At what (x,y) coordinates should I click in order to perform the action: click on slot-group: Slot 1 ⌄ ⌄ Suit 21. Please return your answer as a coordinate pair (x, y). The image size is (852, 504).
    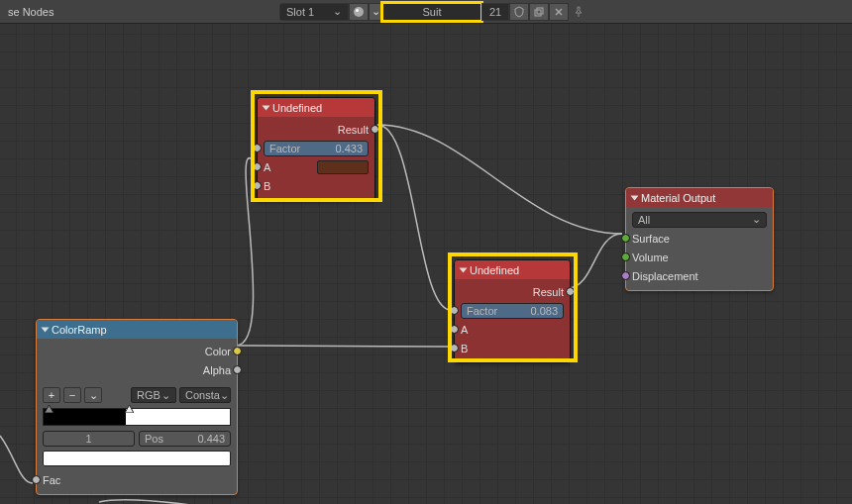
    Looking at the image, I should click on (434, 12).